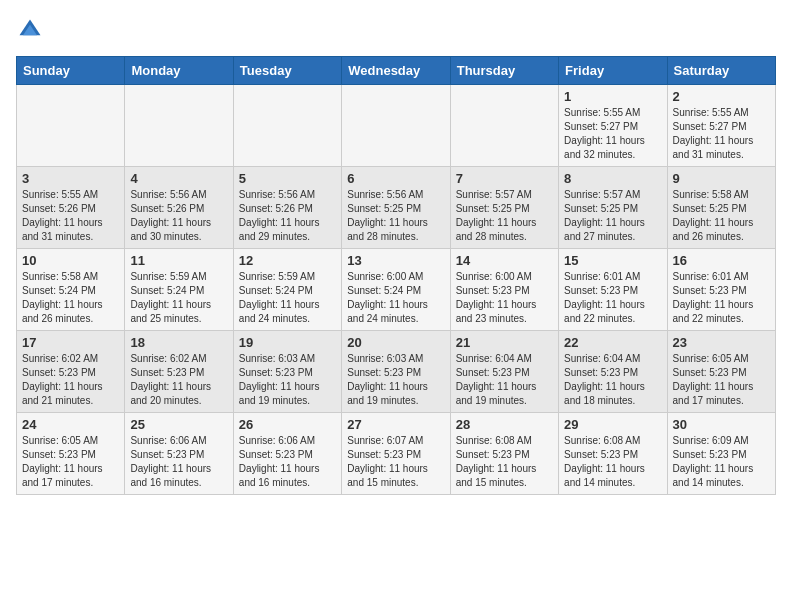 The height and width of the screenshot is (612, 792). Describe the element at coordinates (721, 372) in the screenshot. I see `calendar-cell: 23Sunrise: 6:05 AM Sunset: 5:23 PM Dayli…` at that location.